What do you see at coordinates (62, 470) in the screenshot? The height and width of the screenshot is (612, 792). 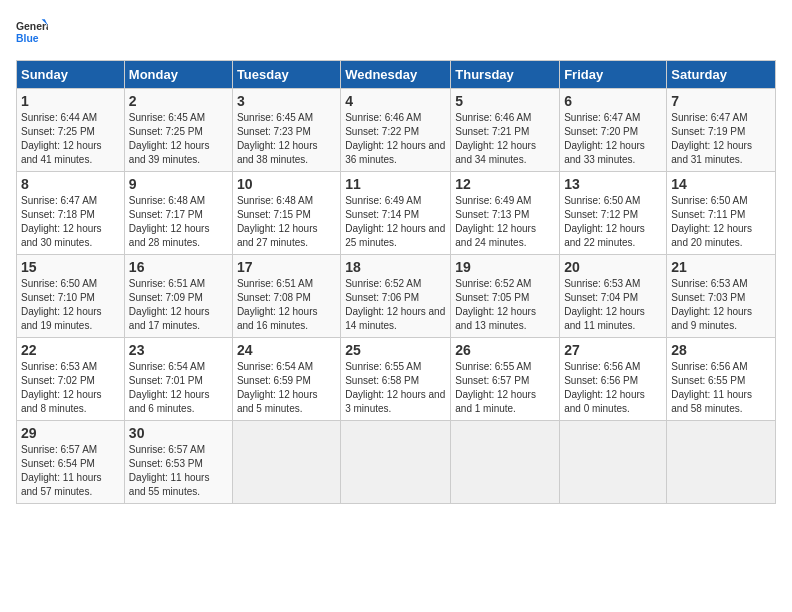 I see `day-info: Sunrise: 6:57 AMSunset: 6:54 PMDaylight:…` at bounding box center [62, 470].